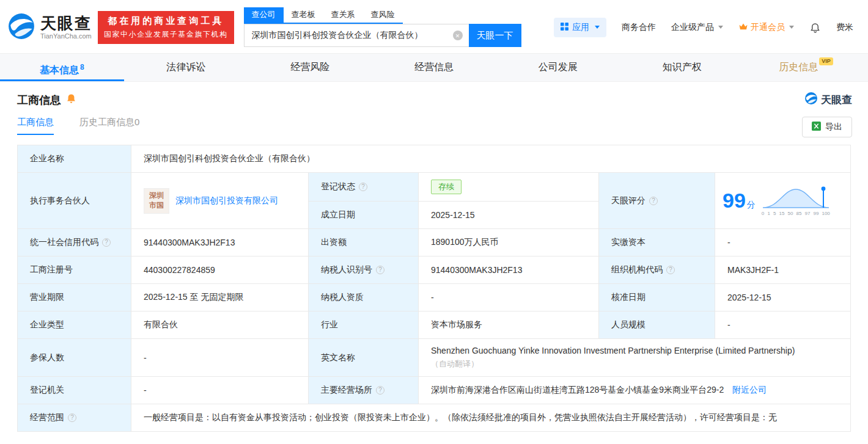 The image size is (868, 444). What do you see at coordinates (220, 298) in the screenshot?
I see `business-term-value: 2025-12-15 至 无固定期限` at bounding box center [220, 298].